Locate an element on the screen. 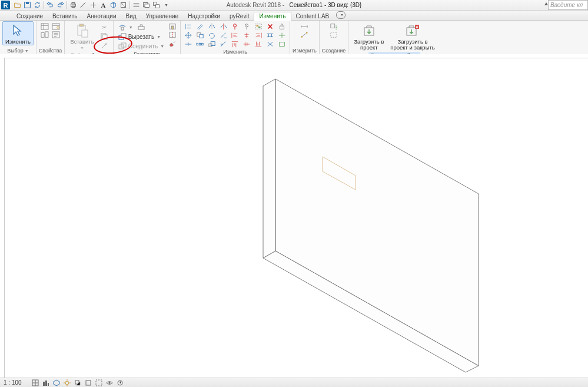  status-detail-level-icon is located at coordinates (46, 383).